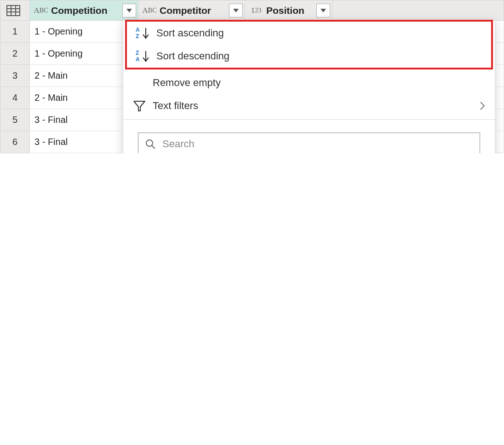  Describe the element at coordinates (174, 106) in the screenshot. I see `menu-label: Text filters` at that location.